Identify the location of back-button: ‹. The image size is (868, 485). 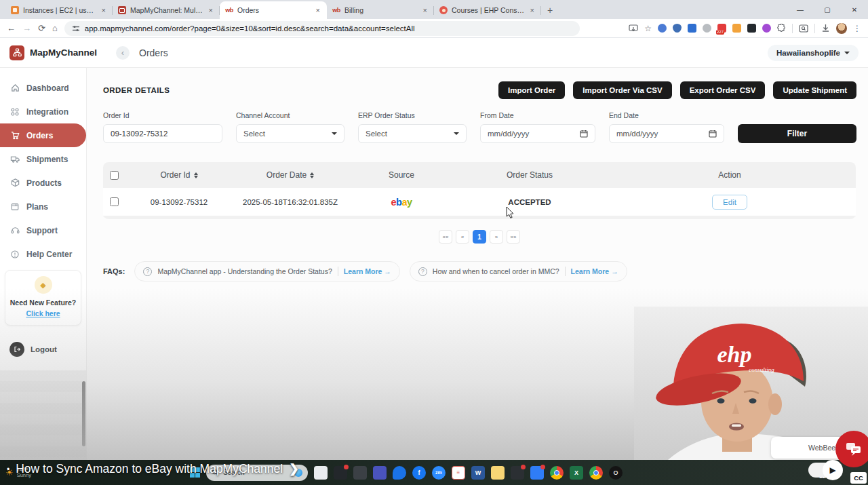
(123, 53).